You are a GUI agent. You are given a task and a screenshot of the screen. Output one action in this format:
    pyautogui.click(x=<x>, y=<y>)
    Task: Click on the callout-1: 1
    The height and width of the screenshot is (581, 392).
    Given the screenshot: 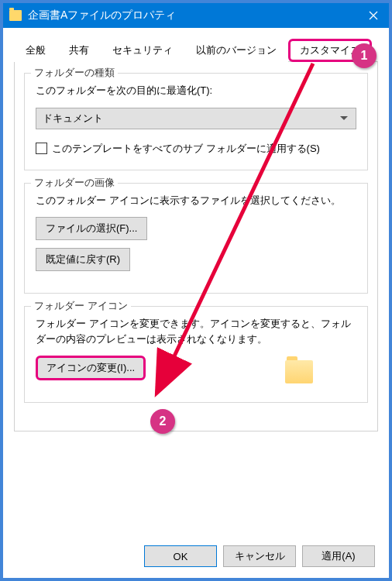 What is the action you would take?
    pyautogui.click(x=364, y=56)
    